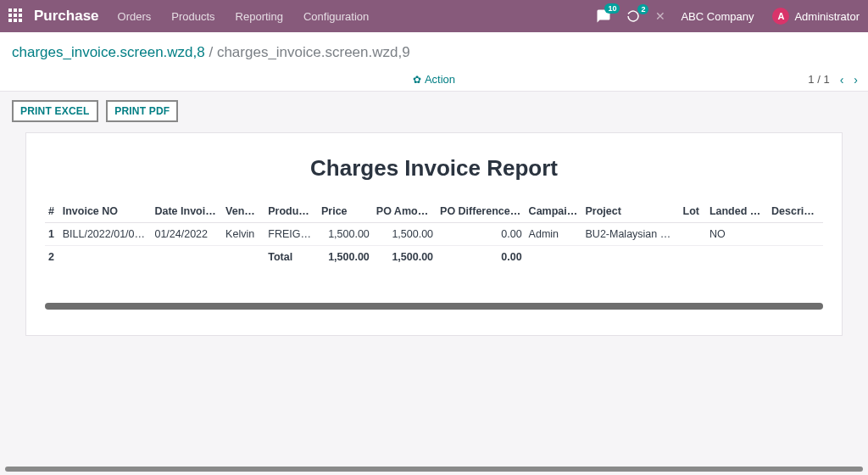 This screenshot has width=868, height=475. What do you see at coordinates (105, 212) in the screenshot?
I see `col-invoice-no: Invoice NO` at bounding box center [105, 212].